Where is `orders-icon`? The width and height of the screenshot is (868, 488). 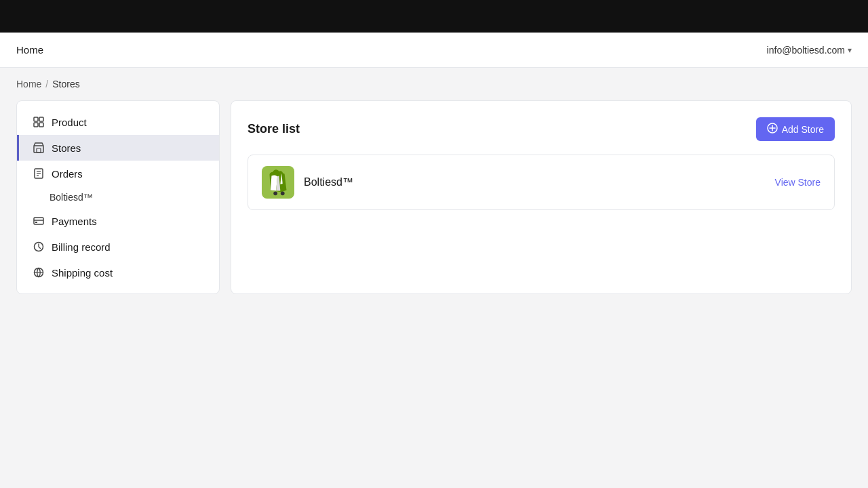 orders-icon is located at coordinates (39, 174).